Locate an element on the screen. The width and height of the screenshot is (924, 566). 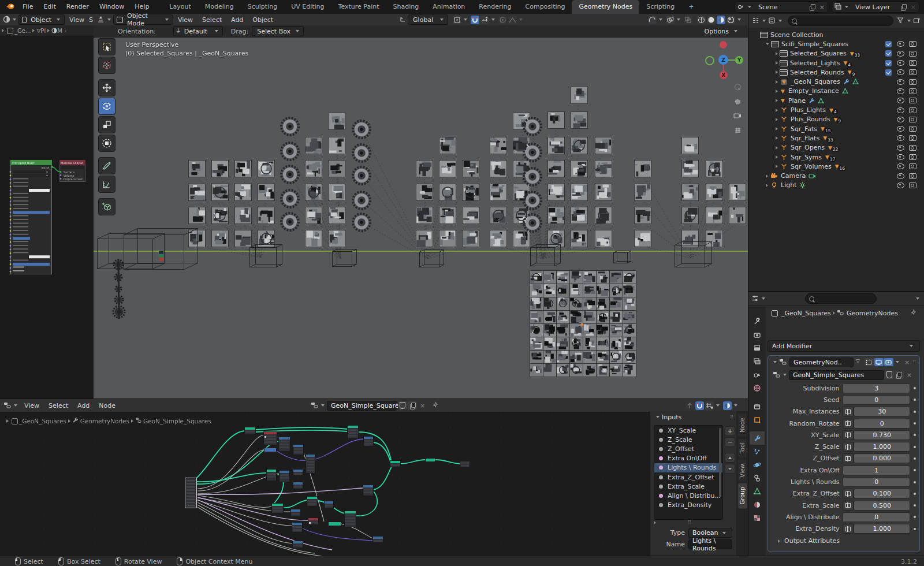
viewport-editor-type-icon is located at coordinates (101, 20).